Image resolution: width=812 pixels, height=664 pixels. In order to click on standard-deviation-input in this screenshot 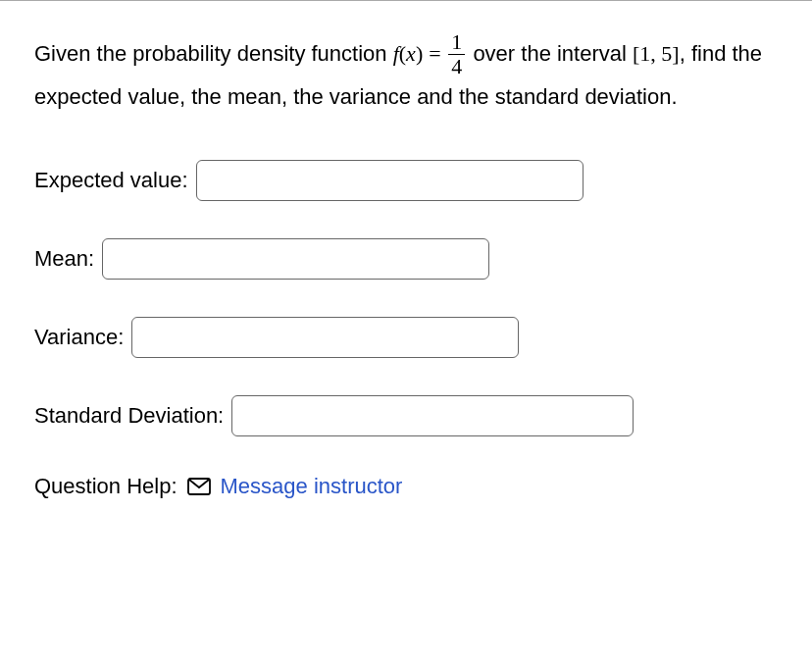, I will do `click(432, 416)`.